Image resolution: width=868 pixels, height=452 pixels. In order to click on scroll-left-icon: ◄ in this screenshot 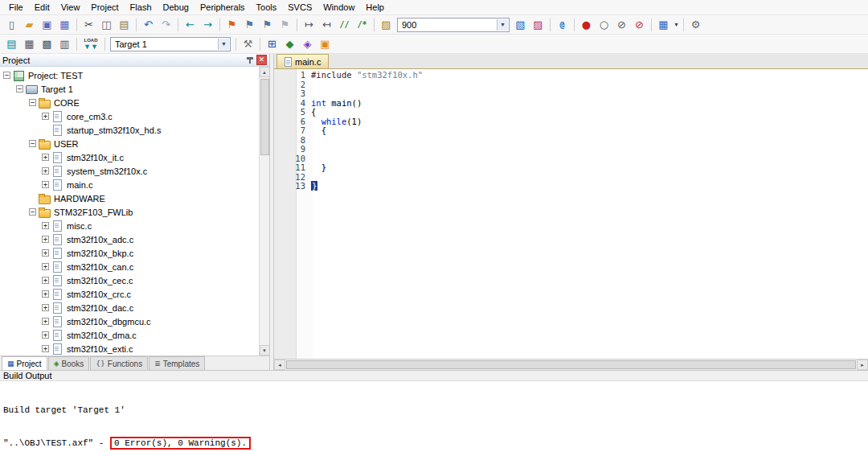, I will do `click(280, 365)`.